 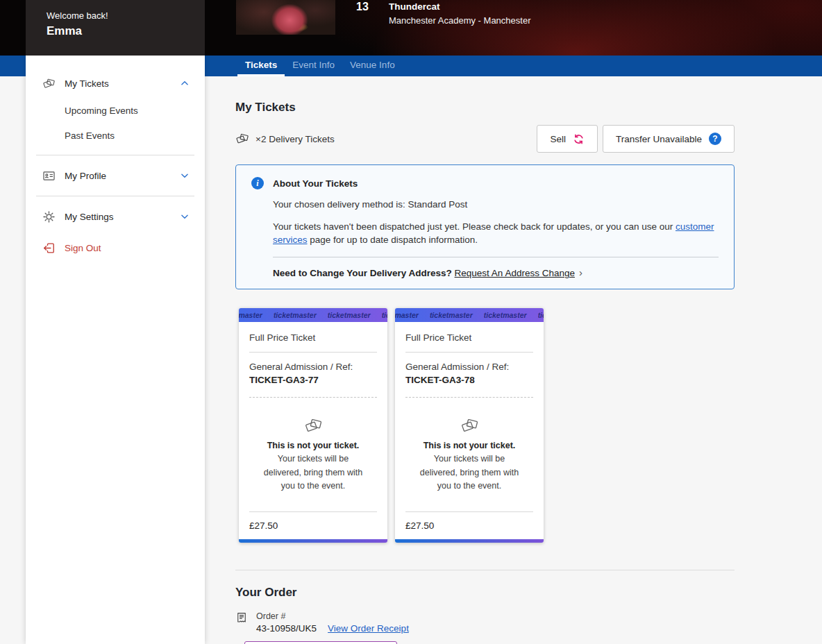 What do you see at coordinates (580, 272) in the screenshot?
I see `chevron-right-icon: ›` at bounding box center [580, 272].